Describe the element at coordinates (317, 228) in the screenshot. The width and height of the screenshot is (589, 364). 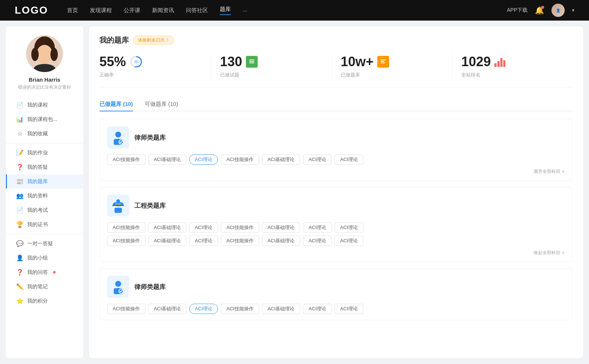
I see `tag-1-5: ACI理论` at that location.